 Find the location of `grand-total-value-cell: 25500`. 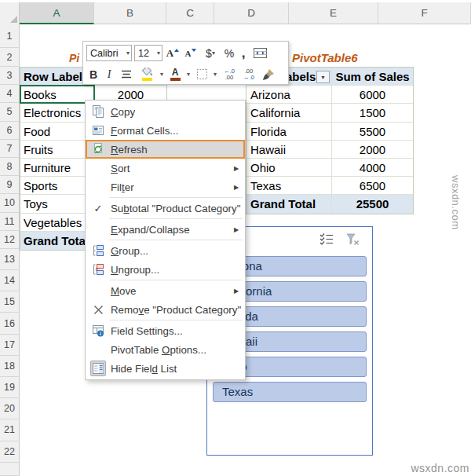

grand-total-value-cell: 25500 is located at coordinates (372, 204).